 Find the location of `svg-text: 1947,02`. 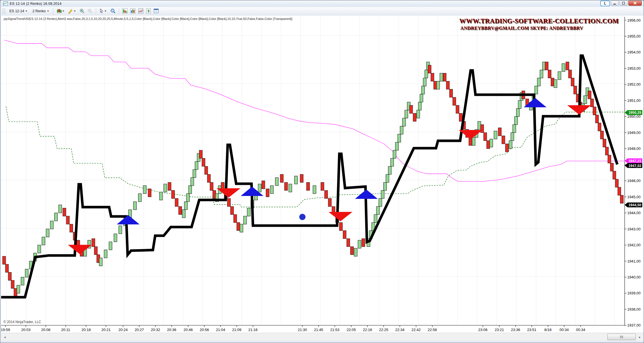

svg-text: 1947,02 is located at coordinates (635, 166).